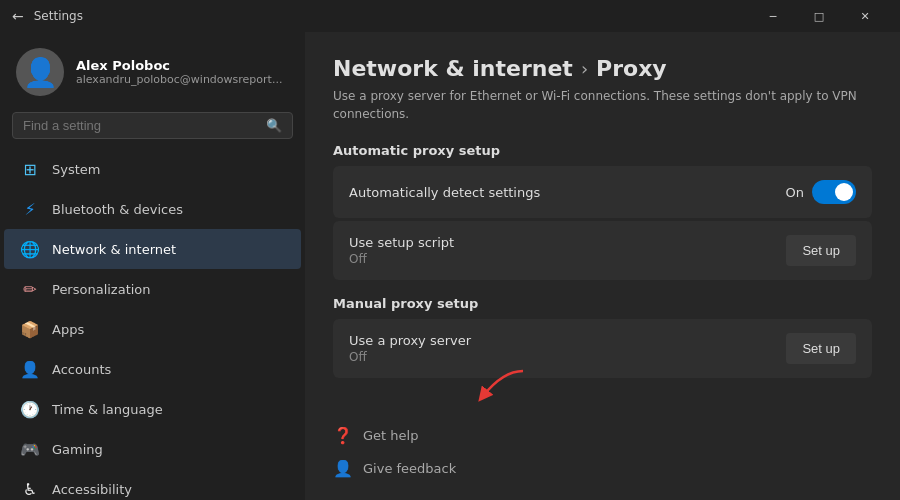 The image size is (900, 500). I want to click on give-feedback-icon: 👤, so click(343, 468).